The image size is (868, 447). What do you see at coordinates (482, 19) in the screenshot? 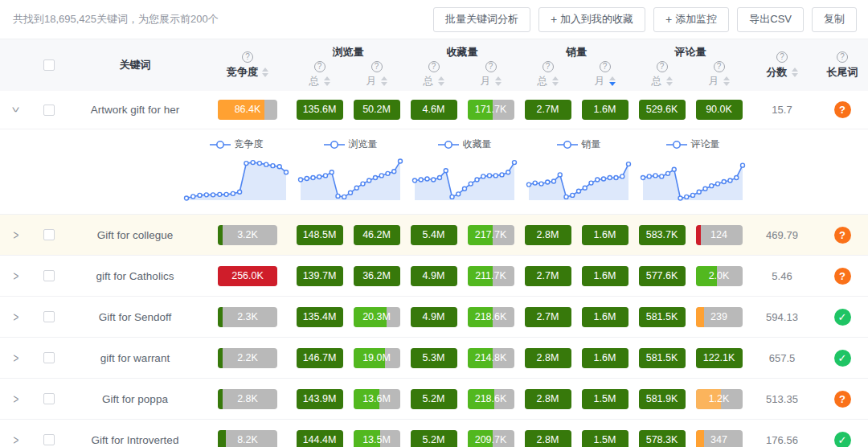
I see `batch-analyze-button: 批量关键词分析` at bounding box center [482, 19].